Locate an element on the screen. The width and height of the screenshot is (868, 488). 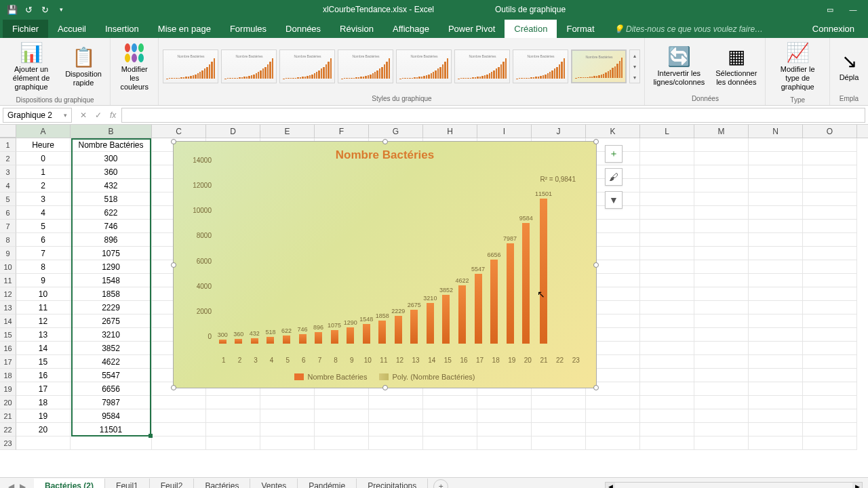
cell-K20 is located at coordinates (613, 403).